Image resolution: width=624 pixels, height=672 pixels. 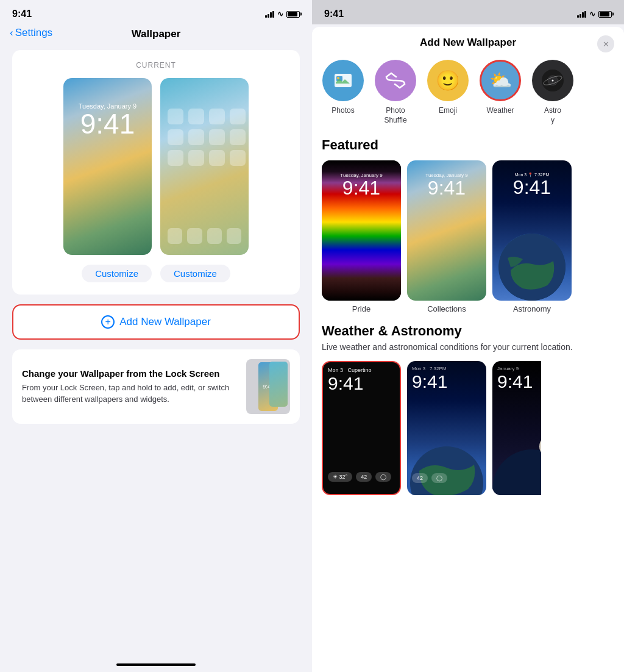 What do you see at coordinates (532, 267) in the screenshot?
I see `earth-visual` at bounding box center [532, 267].